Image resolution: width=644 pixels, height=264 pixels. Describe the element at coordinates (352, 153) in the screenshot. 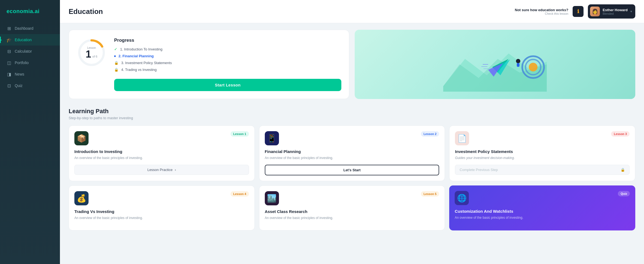

I see `lesson-card-2: 📱 Lesson 2 Financial Planning An overvie…` at that location.